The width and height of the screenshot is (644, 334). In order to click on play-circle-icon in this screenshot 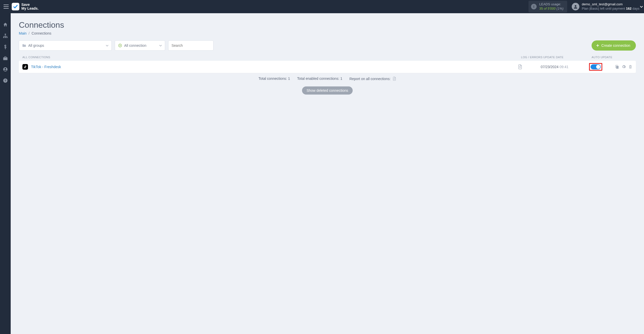, I will do `click(120, 45)`.